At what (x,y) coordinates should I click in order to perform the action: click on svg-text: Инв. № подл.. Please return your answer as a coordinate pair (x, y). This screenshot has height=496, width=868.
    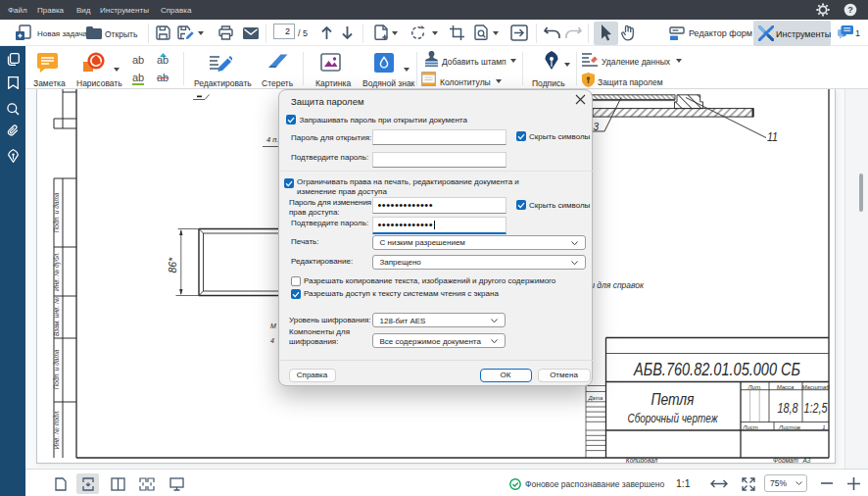
    Looking at the image, I should click on (57, 429).